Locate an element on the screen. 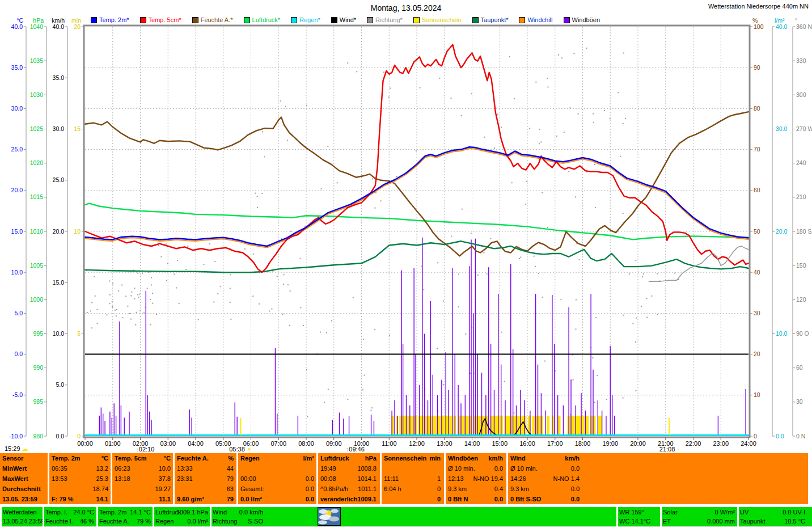 This screenshot has width=812, height=528. stats-cell-value: 79 is located at coordinates (230, 479).